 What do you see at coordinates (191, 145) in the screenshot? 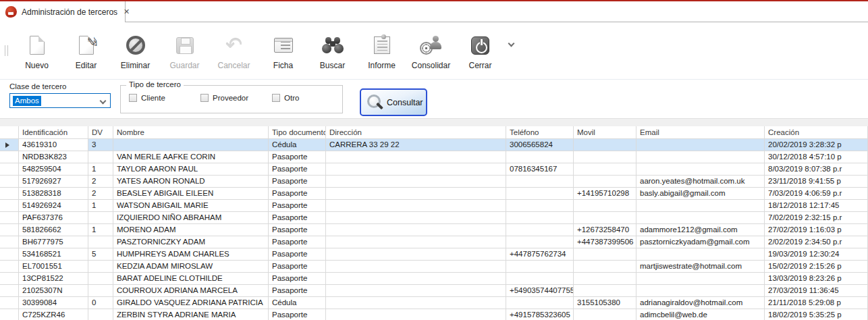
I see `cell-nombre` at bounding box center [191, 145].